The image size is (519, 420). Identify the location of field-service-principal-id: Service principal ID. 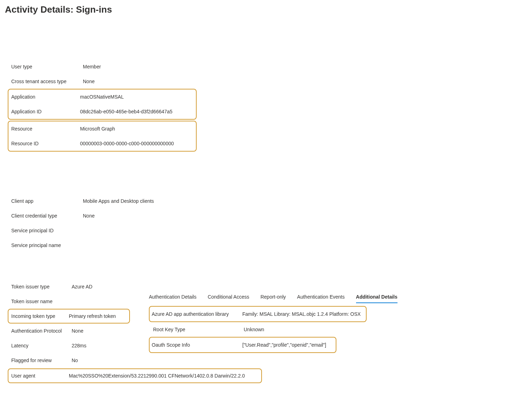
(263, 231).